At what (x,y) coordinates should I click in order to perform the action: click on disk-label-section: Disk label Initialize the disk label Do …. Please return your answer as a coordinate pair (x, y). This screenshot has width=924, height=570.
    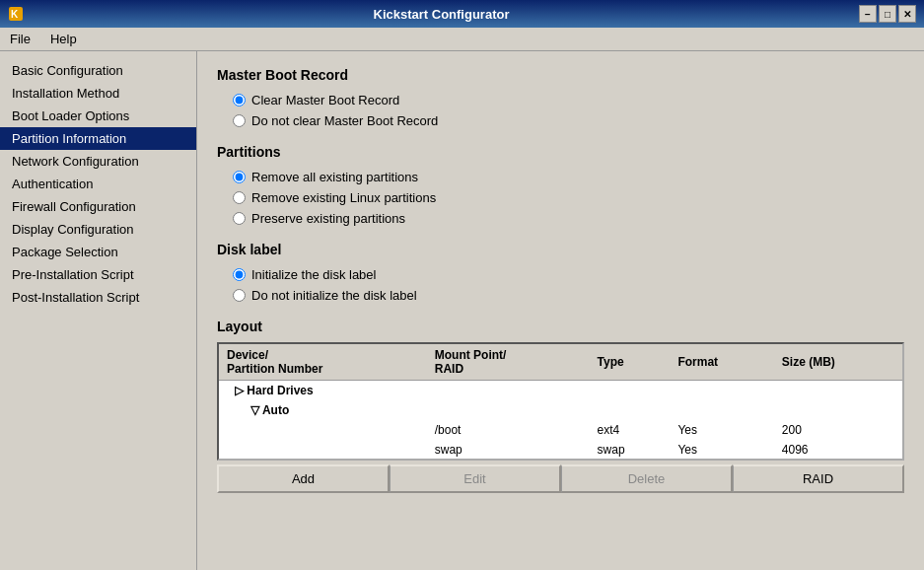
    Looking at the image, I should click on (560, 272).